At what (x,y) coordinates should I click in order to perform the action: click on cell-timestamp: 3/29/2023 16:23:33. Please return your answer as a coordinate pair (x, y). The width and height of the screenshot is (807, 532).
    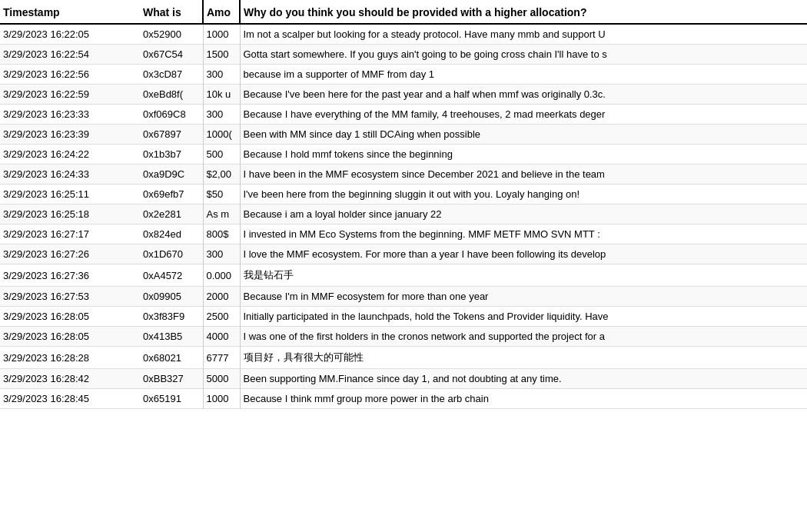
    Looking at the image, I should click on (70, 115).